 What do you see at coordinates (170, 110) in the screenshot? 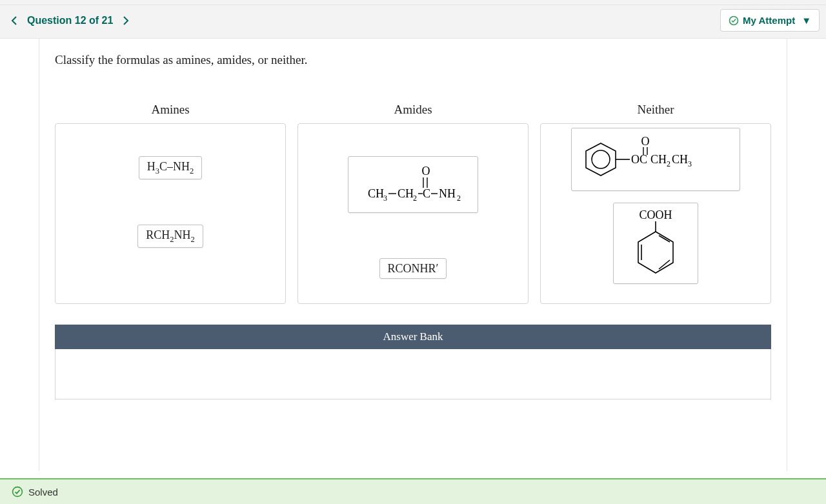
I see `column-title-amines: Amines` at bounding box center [170, 110].